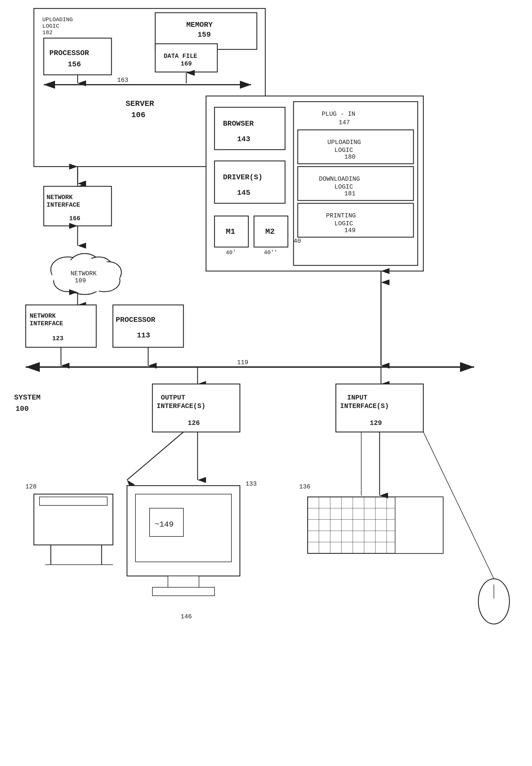  Describe the element at coordinates (186, 64) in the screenshot. I see `svg-text: 169` at that location.